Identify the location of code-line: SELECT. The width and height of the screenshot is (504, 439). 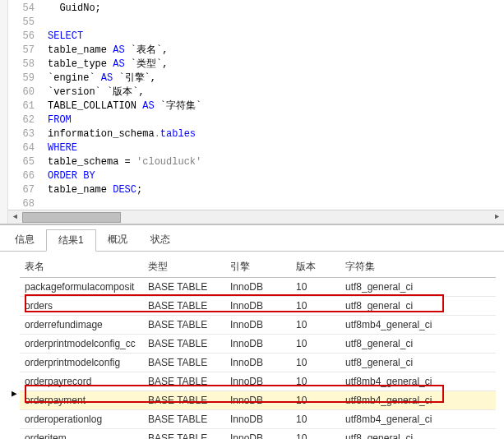
(276, 36).